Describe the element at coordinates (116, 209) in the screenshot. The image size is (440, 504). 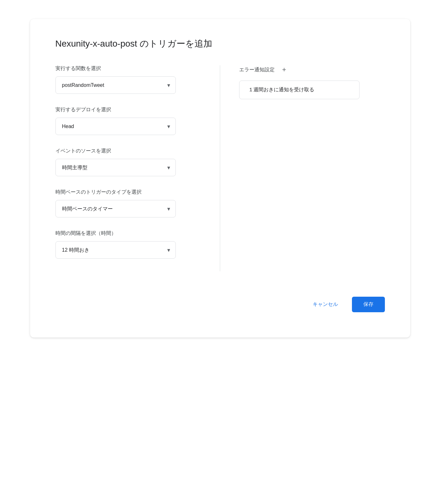
I see `trigger-type-dropdown-wrapper: 時間ベースのタイマー ▾` at that location.